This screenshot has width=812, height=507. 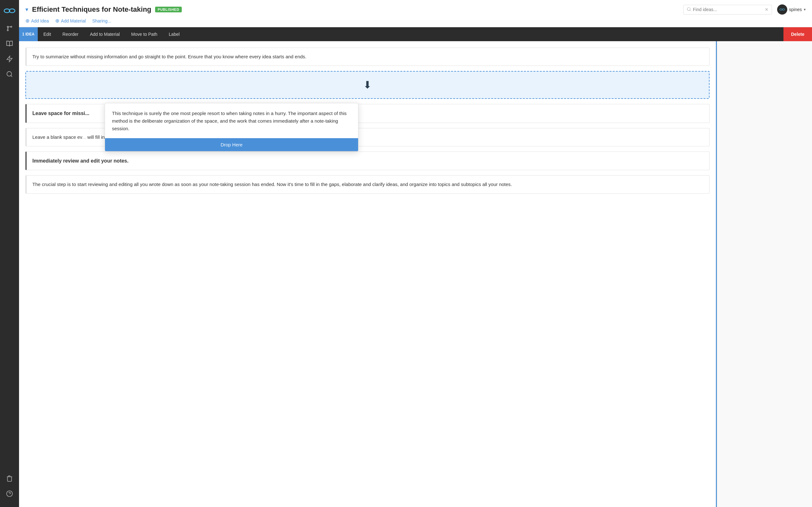 I want to click on sharing-button: Sharing..., so click(x=102, y=21).